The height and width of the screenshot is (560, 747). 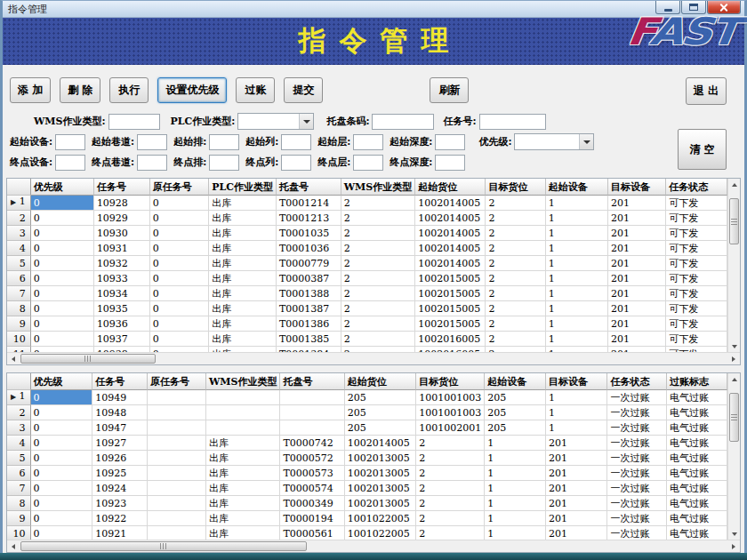 What do you see at coordinates (120, 533) in the screenshot?
I see `grid-cell: 10921` at bounding box center [120, 533].